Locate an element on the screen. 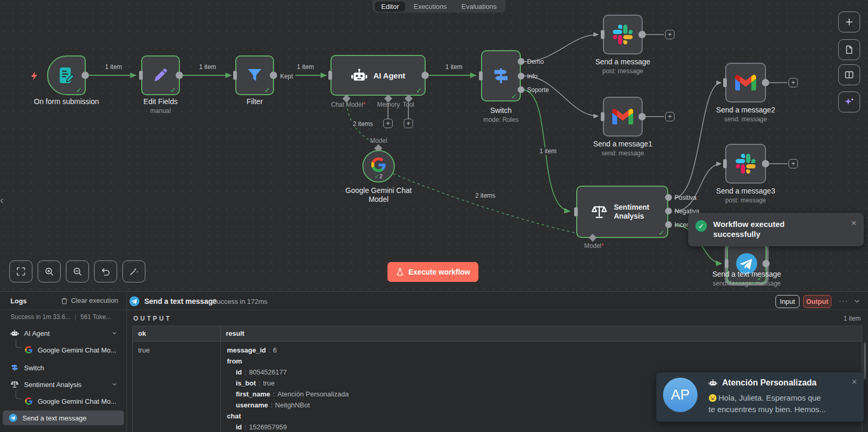 This screenshot has height=432, width=868. input-tab-button: Input is located at coordinates (787, 301).